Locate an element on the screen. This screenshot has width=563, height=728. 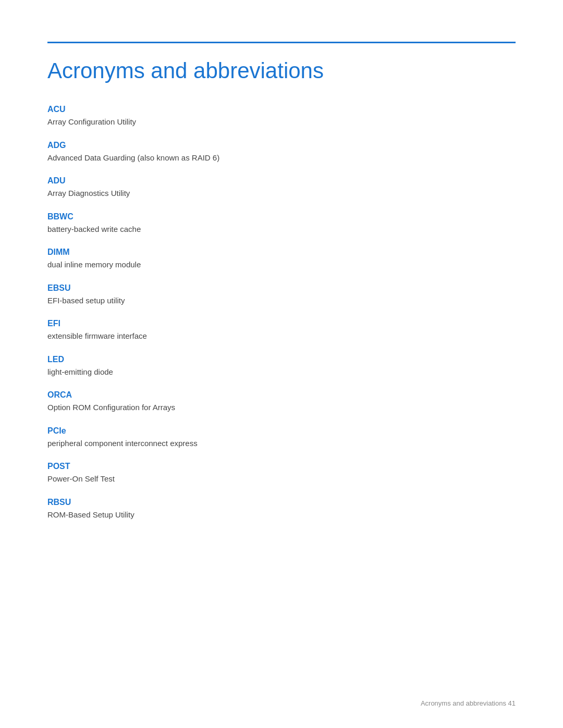
acronym-item: POSTPower-On Self Test is located at coordinates (282, 473).